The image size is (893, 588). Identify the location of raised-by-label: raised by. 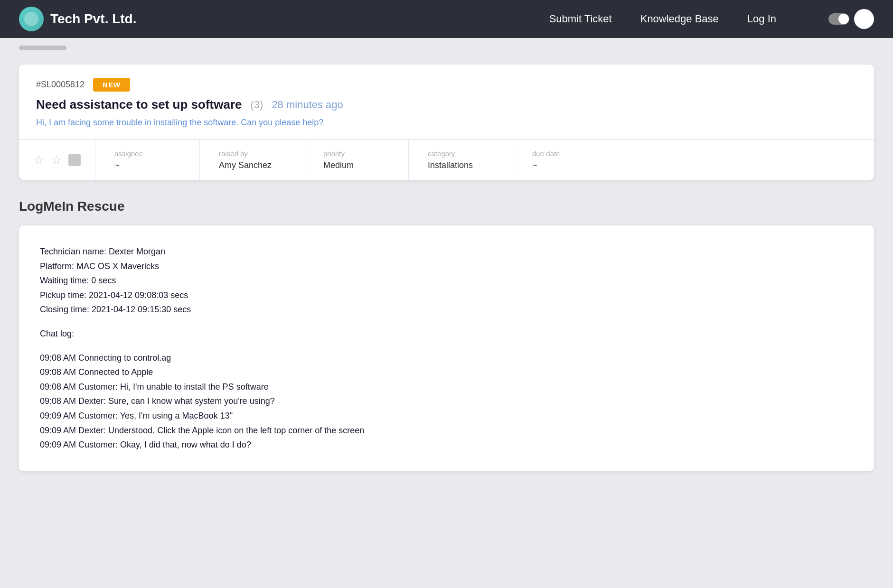
(252, 154).